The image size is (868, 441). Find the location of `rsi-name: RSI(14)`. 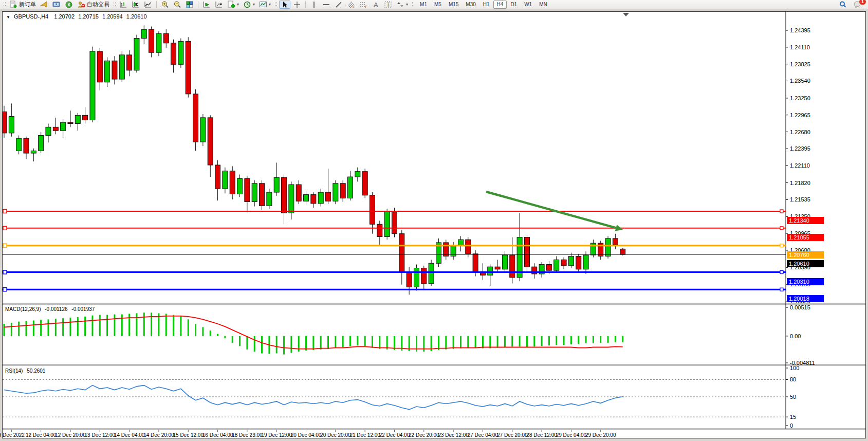

rsi-name: RSI(14) is located at coordinates (14, 371).